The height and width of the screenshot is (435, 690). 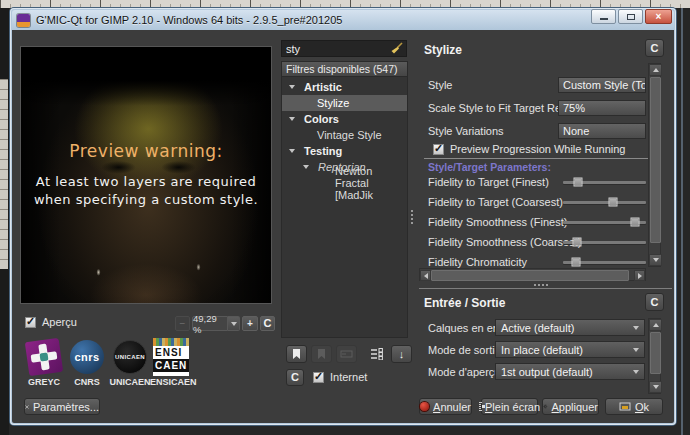 I want to click on refresh-icon: C, so click(x=655, y=48).